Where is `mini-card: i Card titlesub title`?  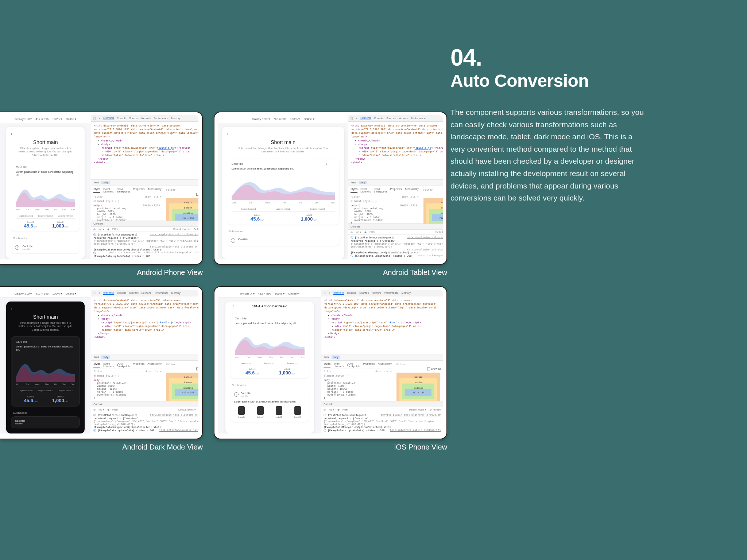
mini-card: i Card titlesub title is located at coordinates (45, 248).